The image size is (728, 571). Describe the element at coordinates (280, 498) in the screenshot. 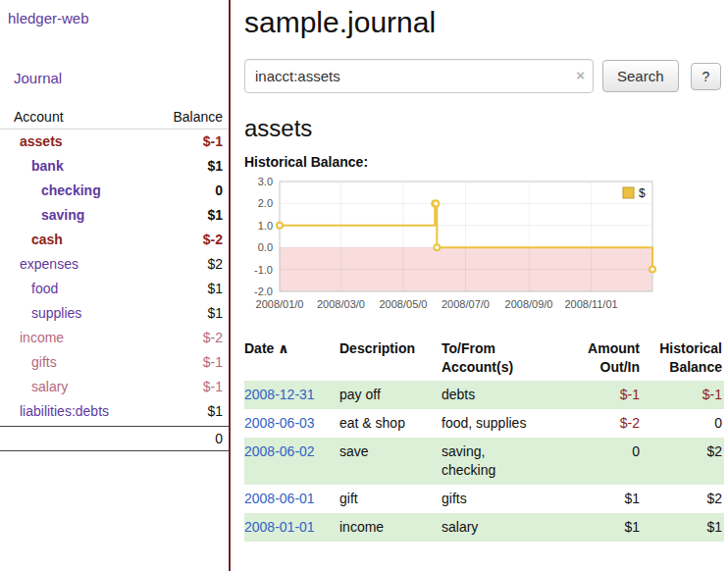

I see `transaction-date-link: 2008-06-01` at that location.